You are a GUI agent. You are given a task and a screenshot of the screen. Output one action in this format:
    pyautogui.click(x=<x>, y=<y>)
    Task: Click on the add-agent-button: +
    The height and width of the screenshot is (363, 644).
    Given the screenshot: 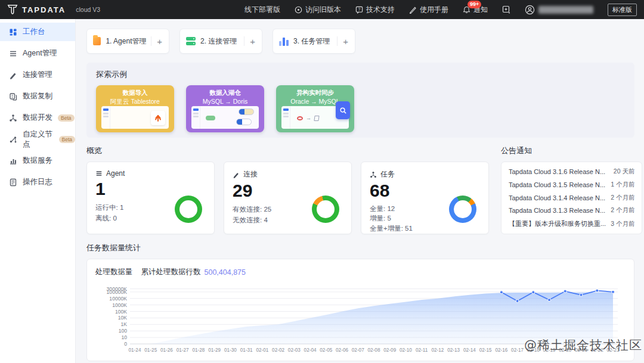 What is the action you would take?
    pyautogui.click(x=160, y=42)
    